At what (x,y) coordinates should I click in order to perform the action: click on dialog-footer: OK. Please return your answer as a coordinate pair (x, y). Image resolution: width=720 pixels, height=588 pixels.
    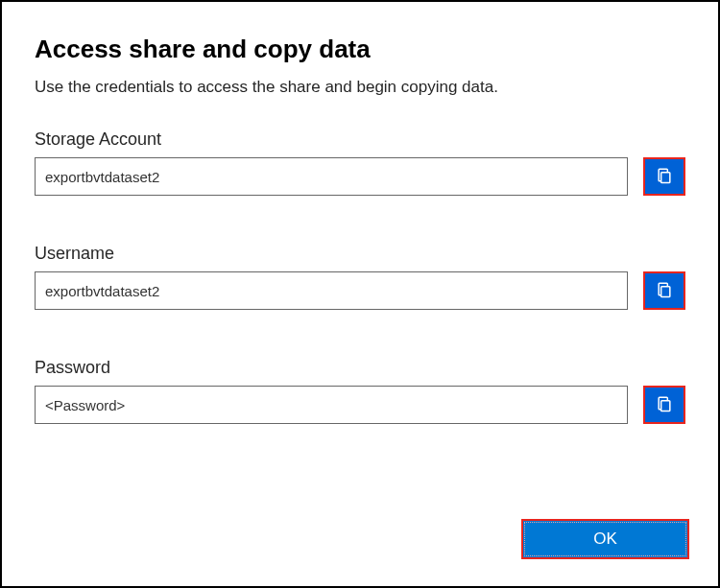
    Looking at the image, I should click on (605, 539).